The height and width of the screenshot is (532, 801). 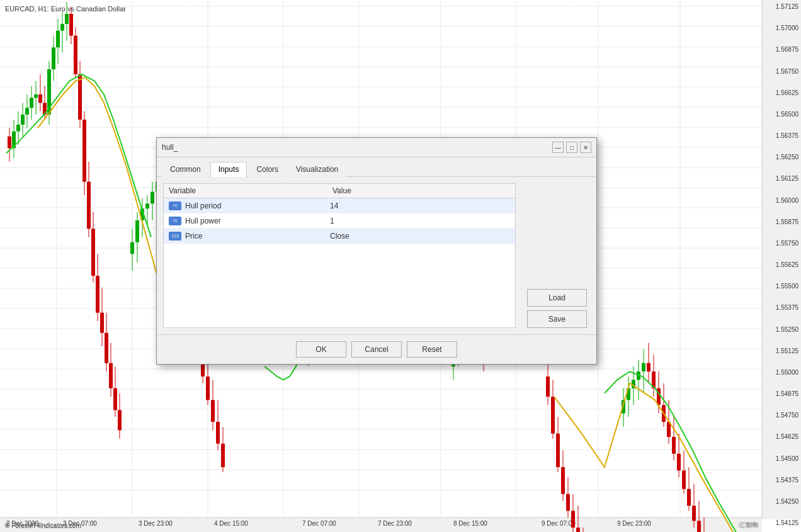 What do you see at coordinates (432, 349) in the screenshot?
I see `reset-button: Reset` at bounding box center [432, 349].